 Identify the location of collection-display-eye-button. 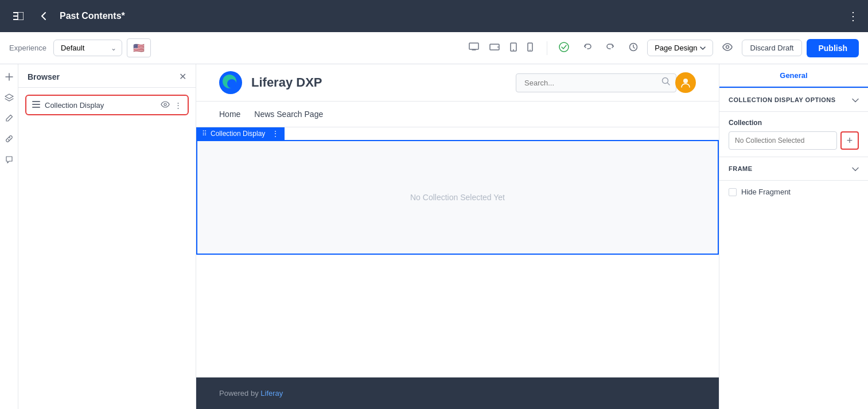
(165, 106).